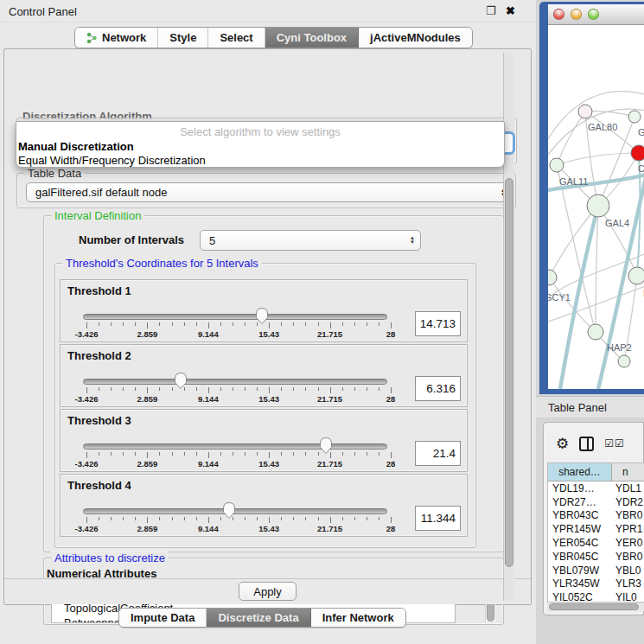  Describe the element at coordinates (117, 38) in the screenshot. I see `tab-network: Network` at that location.